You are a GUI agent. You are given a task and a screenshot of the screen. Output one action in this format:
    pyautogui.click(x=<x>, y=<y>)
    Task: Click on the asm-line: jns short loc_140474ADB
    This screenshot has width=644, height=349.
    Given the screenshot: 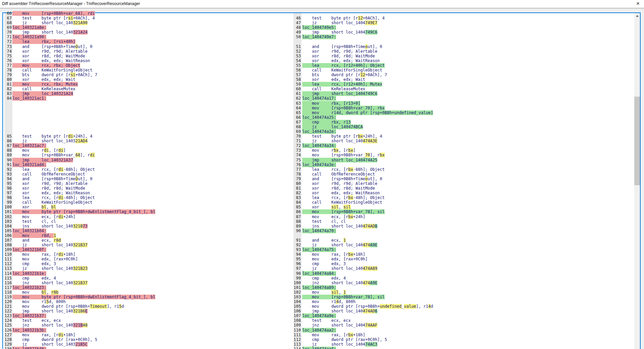 What is the action you would take?
    pyautogui.click(x=340, y=226)
    